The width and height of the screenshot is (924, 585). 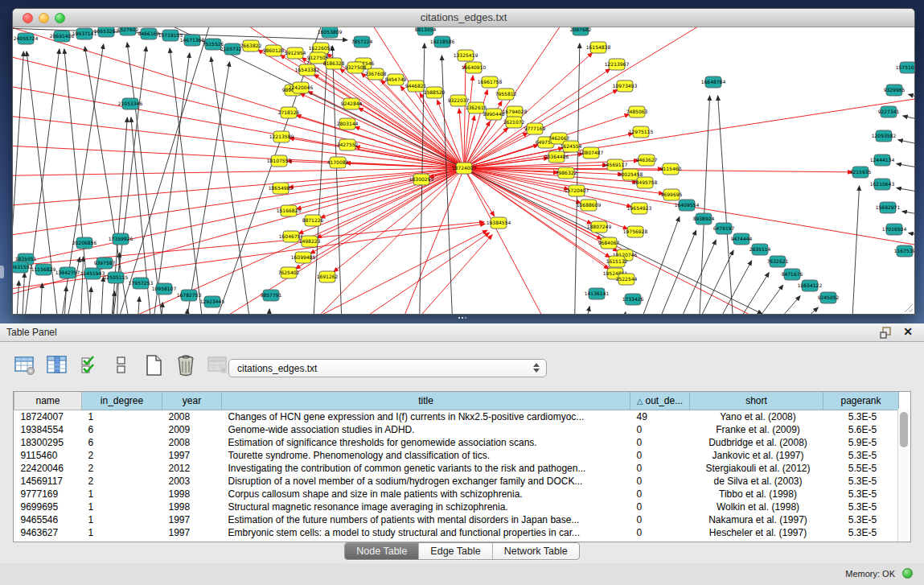 I want to click on network-node: 12975115, so click(x=642, y=132).